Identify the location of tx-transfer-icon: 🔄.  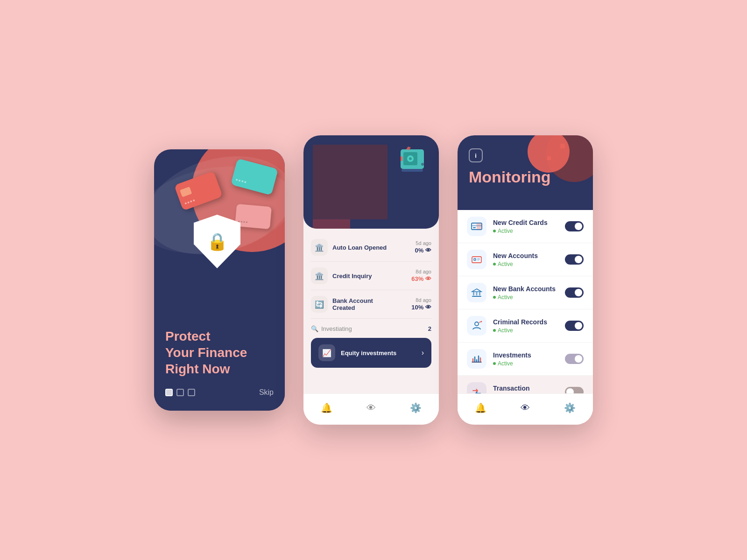
(319, 304).